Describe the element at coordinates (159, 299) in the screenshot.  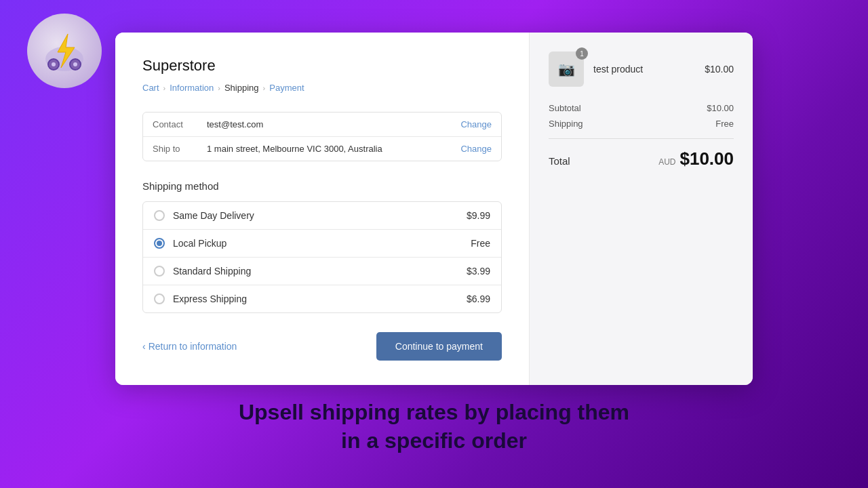
I see `radio-express` at that location.